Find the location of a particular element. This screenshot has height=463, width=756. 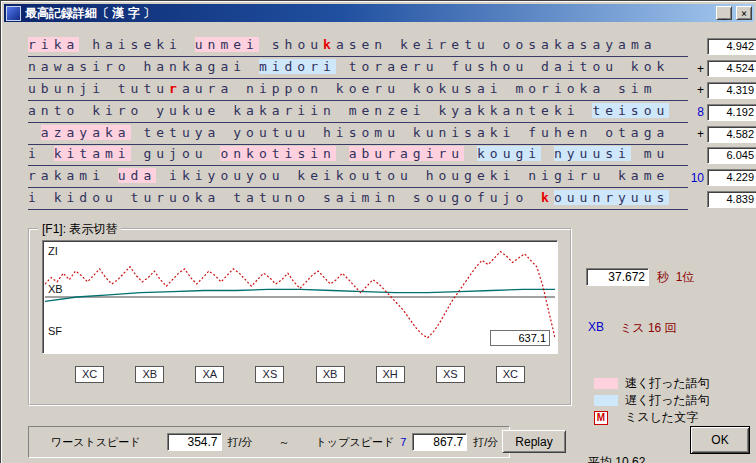

legend-label: 遅く打った語句 is located at coordinates (668, 400).